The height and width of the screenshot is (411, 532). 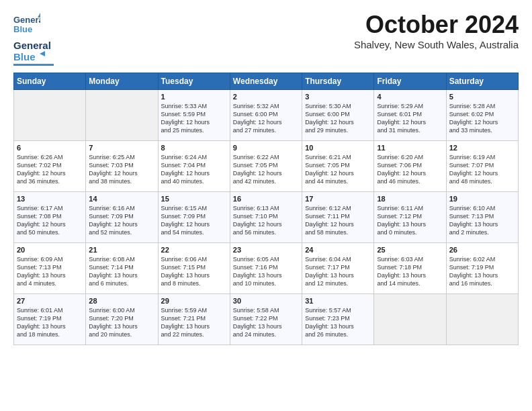 What do you see at coordinates (112, 157) in the screenshot?
I see `cell-line: Sunrise: 6:25 AM` at bounding box center [112, 157].